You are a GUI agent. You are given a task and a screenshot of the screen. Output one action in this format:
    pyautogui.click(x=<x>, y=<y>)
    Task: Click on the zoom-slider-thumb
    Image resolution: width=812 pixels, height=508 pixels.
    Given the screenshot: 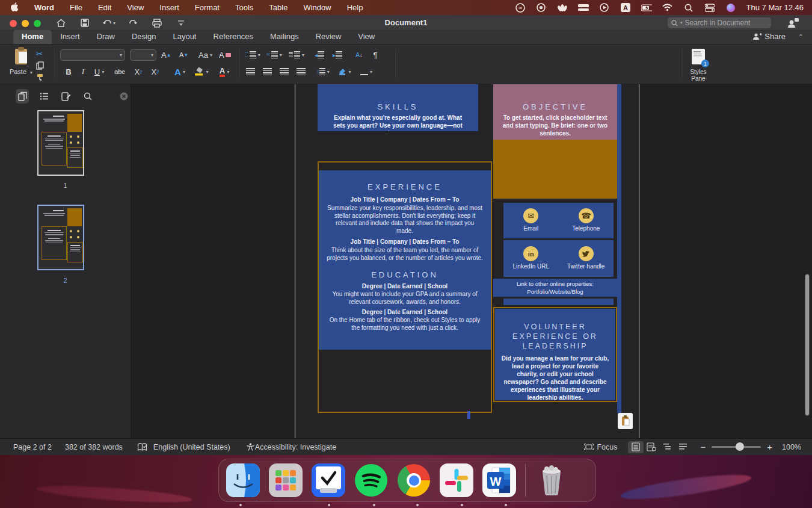 What is the action you would take?
    pyautogui.click(x=740, y=447)
    